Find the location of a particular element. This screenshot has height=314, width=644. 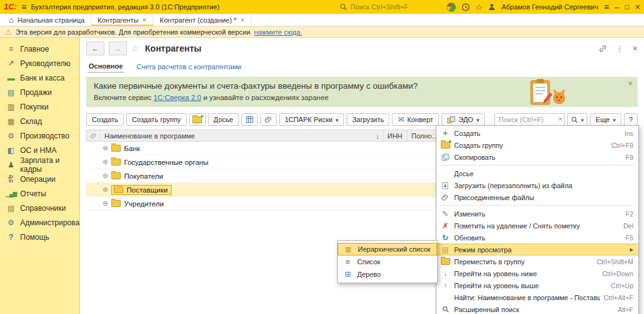

sidebar-item-directories: Справочники is located at coordinates (40, 208).